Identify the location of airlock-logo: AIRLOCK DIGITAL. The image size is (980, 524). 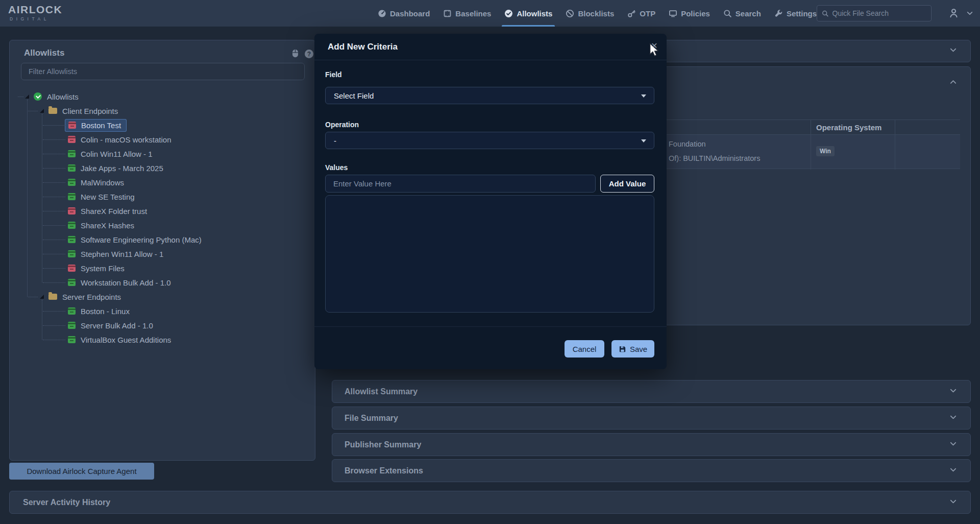
(35, 12).